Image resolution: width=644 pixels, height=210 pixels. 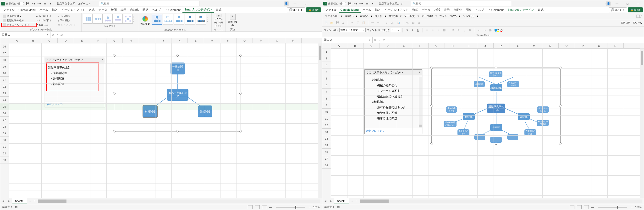 I want to click on zoom-in-icon: +, so click(x=632, y=207).